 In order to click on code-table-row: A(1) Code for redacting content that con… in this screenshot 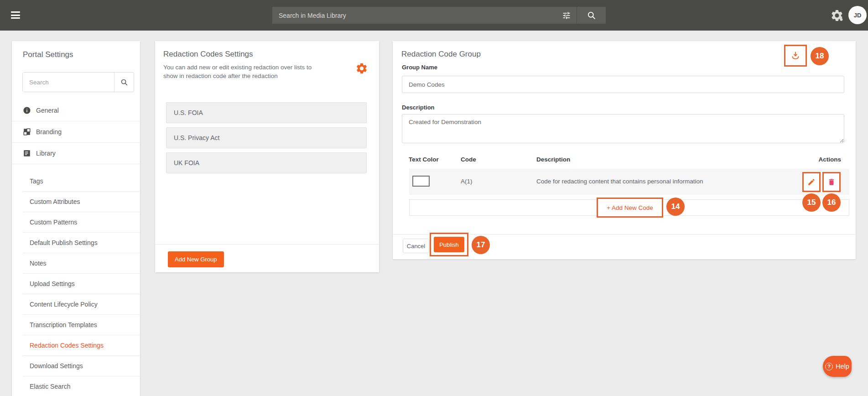, I will do `click(629, 182)`.